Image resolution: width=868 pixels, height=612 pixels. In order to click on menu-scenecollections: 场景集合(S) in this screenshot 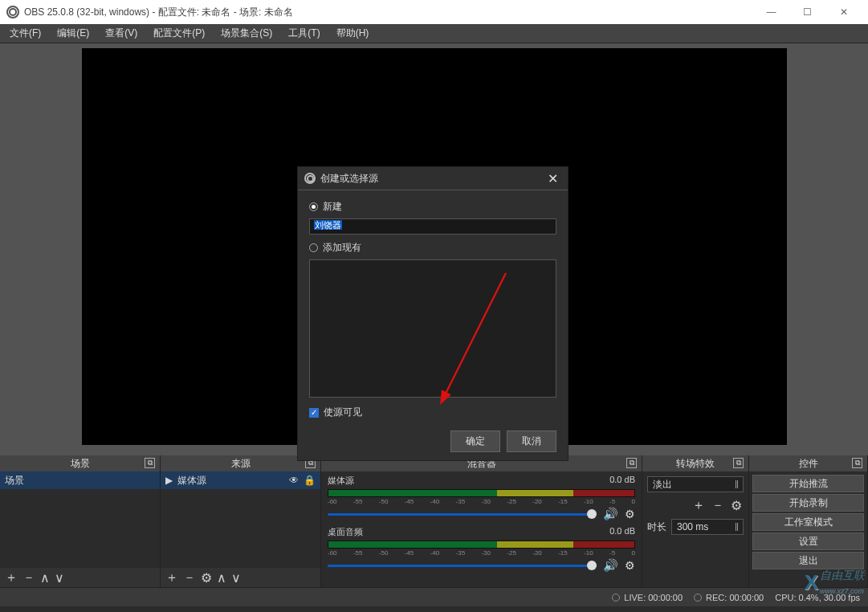, I will do `click(247, 34)`.